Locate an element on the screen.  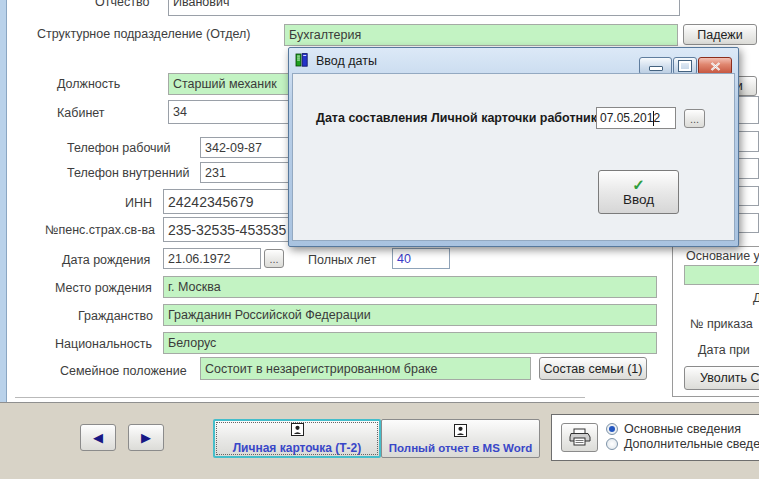
personal-card-button: Личная карточка (Т-2) is located at coordinates (297, 438).